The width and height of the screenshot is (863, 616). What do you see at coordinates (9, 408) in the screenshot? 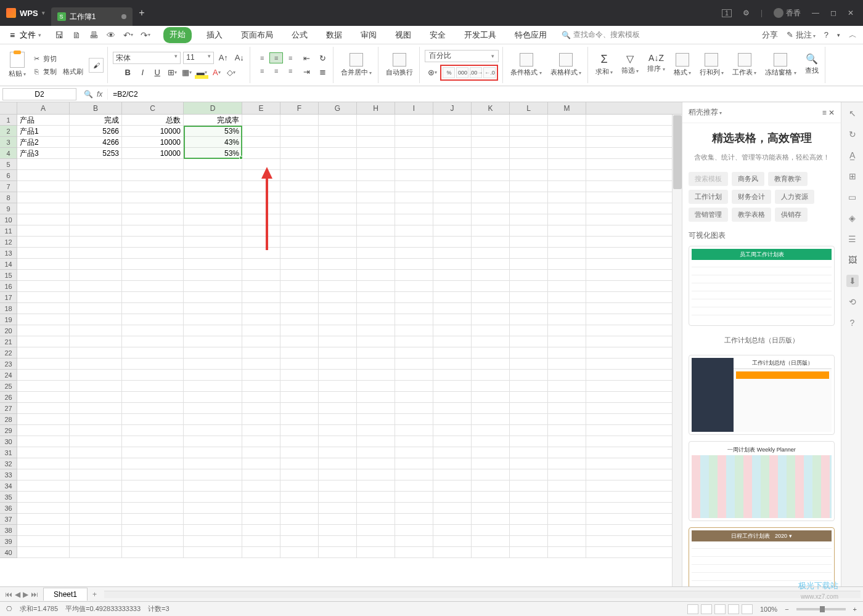
I see `row-header: 27` at bounding box center [9, 408].